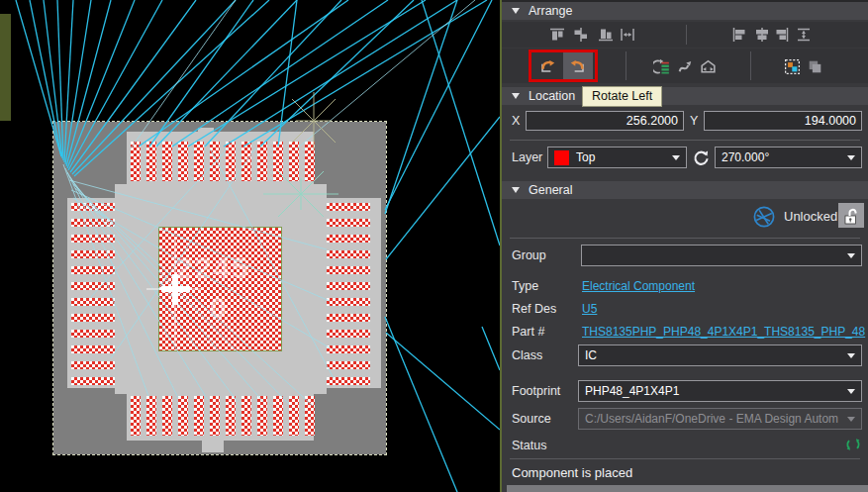 The height and width of the screenshot is (492, 868). What do you see at coordinates (529, 255) in the screenshot?
I see `group-label: Group` at bounding box center [529, 255].